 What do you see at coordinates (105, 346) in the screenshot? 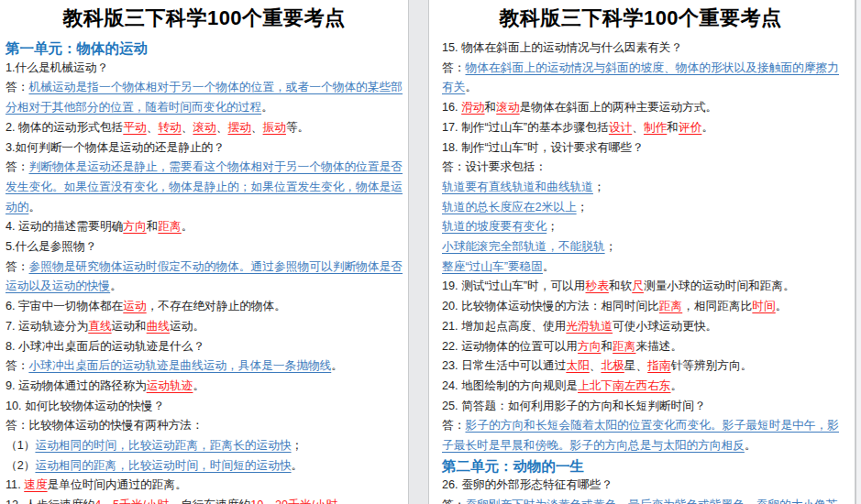
I see `text-run: 8. 小球冲出桌面后的运动轨迹是什么？` at bounding box center [105, 346].